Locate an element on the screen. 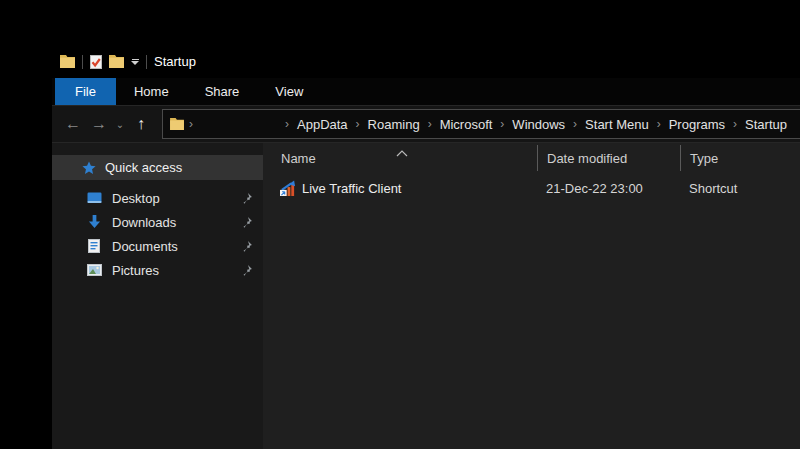 This screenshot has width=800, height=449. up-icon: ↑ is located at coordinates (141, 124).